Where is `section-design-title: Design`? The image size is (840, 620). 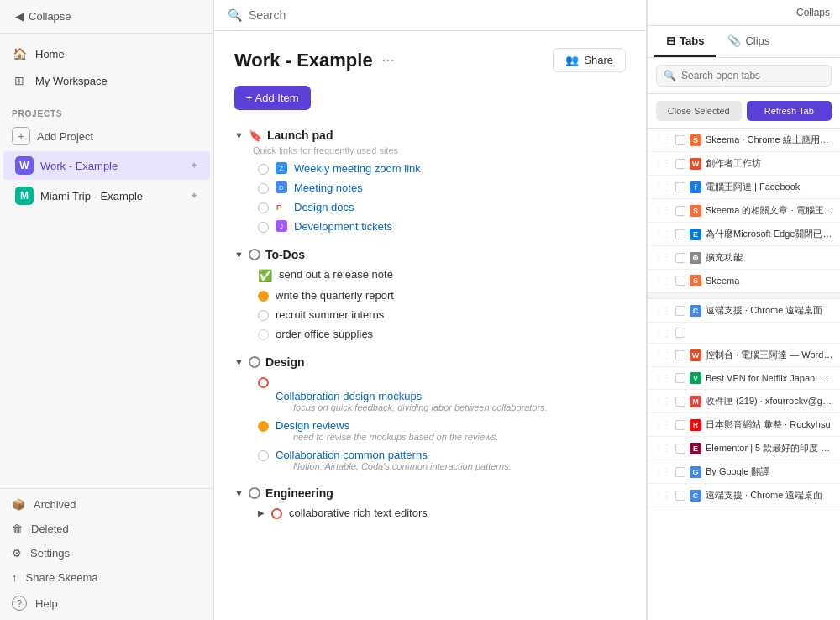
section-design-title: Design is located at coordinates (286, 362).